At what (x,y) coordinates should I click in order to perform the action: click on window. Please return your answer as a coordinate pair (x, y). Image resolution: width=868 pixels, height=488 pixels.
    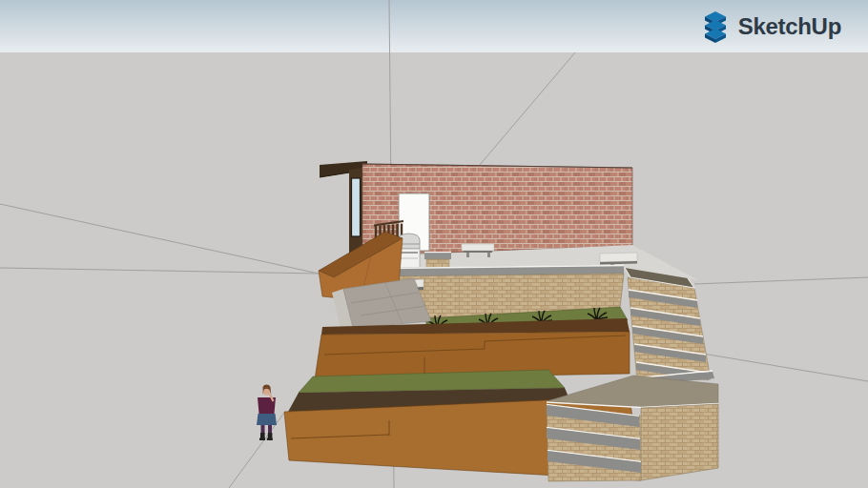
    Looking at the image, I should click on (357, 208).